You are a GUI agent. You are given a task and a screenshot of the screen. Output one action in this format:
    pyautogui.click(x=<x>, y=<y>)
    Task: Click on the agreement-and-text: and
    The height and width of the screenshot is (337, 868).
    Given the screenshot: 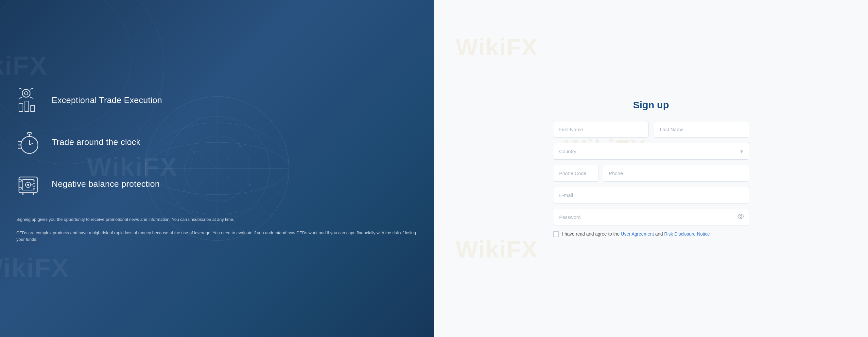 What is the action you would take?
    pyautogui.click(x=659, y=234)
    